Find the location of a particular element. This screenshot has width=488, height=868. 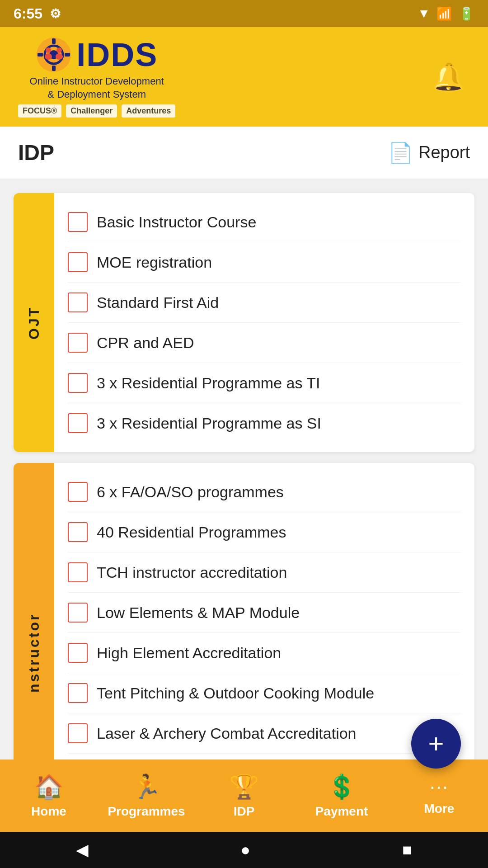

partner-logos: FOCUS® Challenger Adventures is located at coordinates (97, 111).